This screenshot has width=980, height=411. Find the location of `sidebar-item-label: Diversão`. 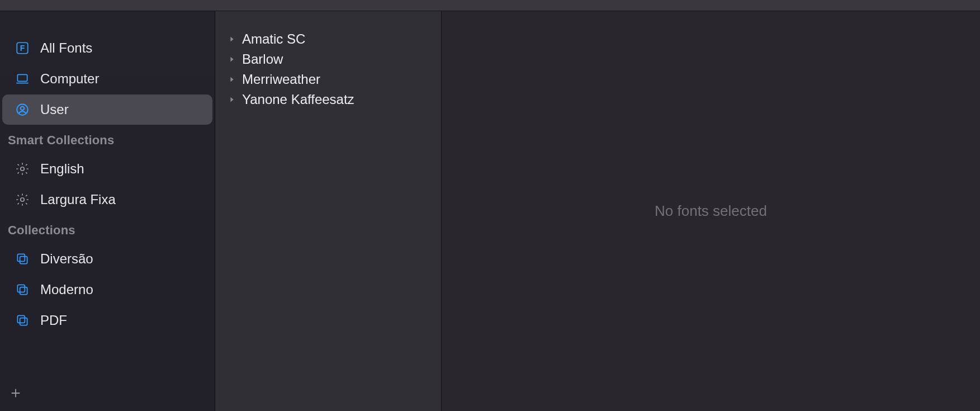

sidebar-item-label: Diversão is located at coordinates (122, 259).